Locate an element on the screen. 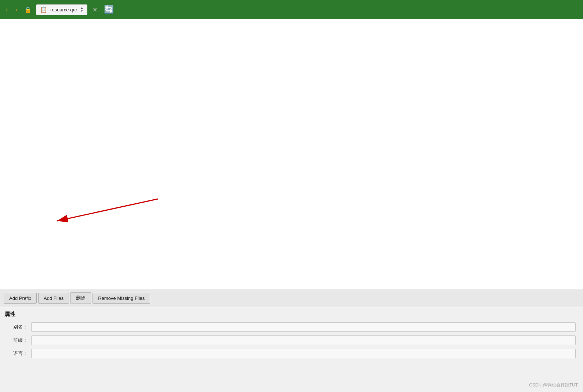  add-files-button: Add Files is located at coordinates (54, 298).